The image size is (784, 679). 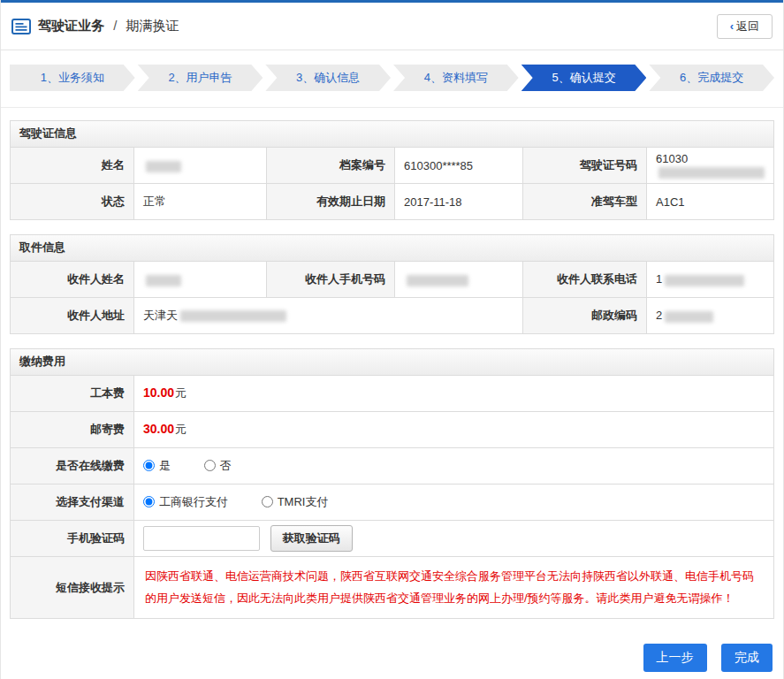 What do you see at coordinates (392, 279) in the screenshot?
I see `table-row: 收件人姓名 收件人手机号码 收件人联系电话 1` at bounding box center [392, 279].